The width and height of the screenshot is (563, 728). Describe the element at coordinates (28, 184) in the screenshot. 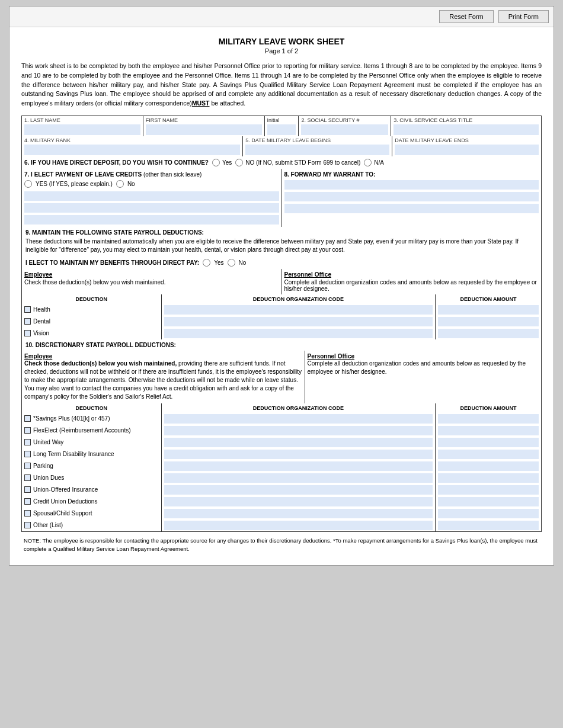

I see `leave-credits-yes-radio` at that location.